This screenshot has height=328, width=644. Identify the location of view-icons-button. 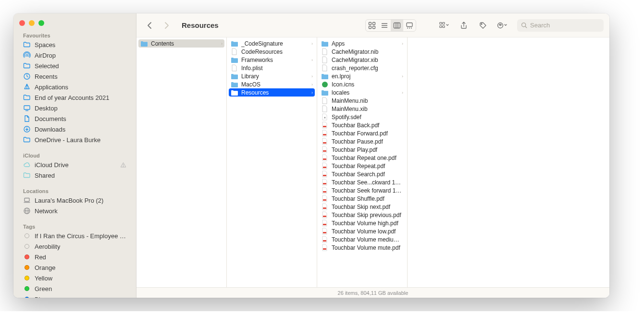
(372, 25).